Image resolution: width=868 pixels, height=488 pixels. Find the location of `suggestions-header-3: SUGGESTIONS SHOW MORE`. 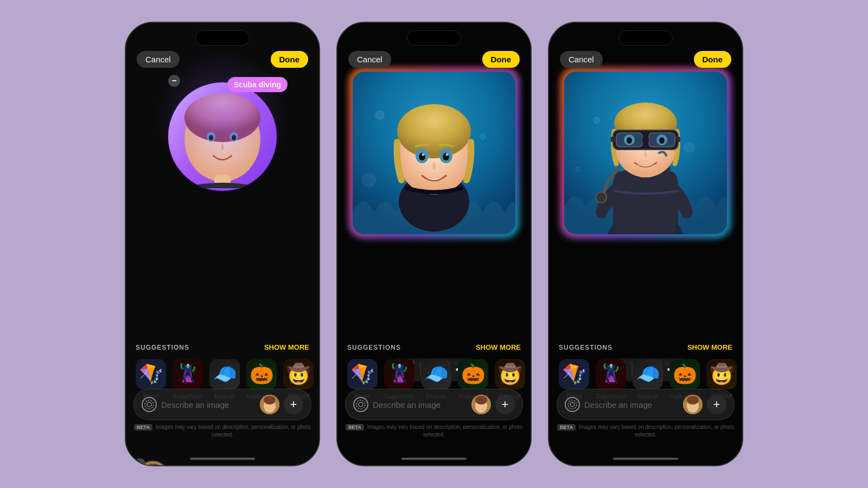

suggestions-header-3: SUGGESTIONS SHOW MORE is located at coordinates (646, 347).